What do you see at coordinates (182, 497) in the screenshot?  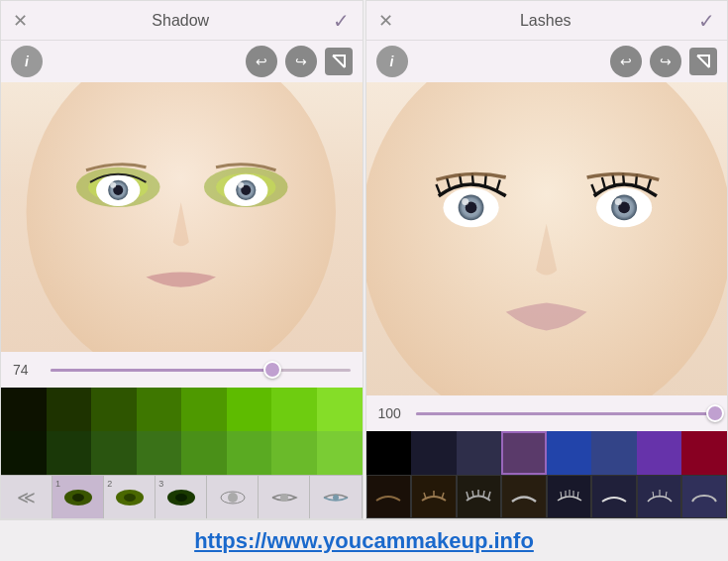 I see `shadow-tabs: ≪ 1 2 3` at bounding box center [182, 497].